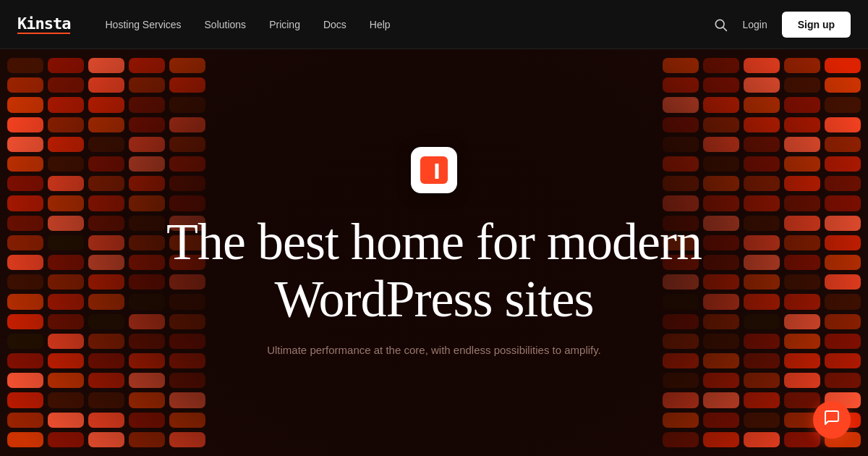 The height and width of the screenshot is (456, 868). What do you see at coordinates (285, 25) in the screenshot?
I see `nav-pricing: Pricing` at bounding box center [285, 25].